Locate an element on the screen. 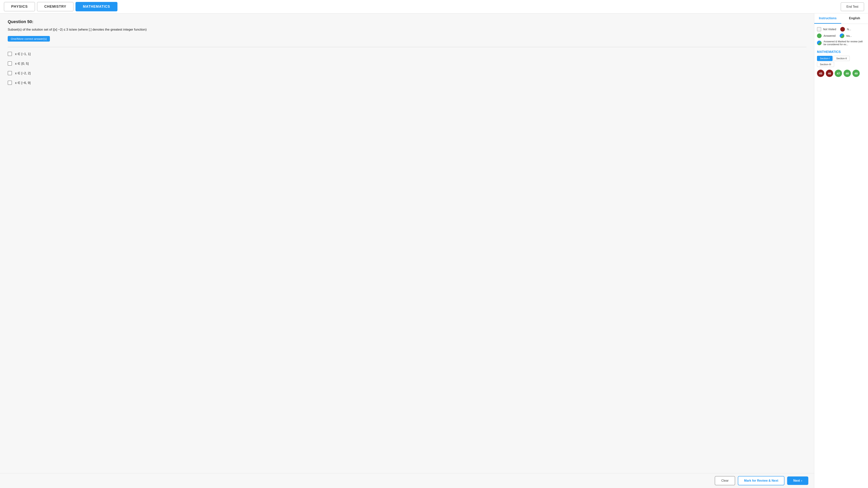  checkbox-a is located at coordinates (10, 54).